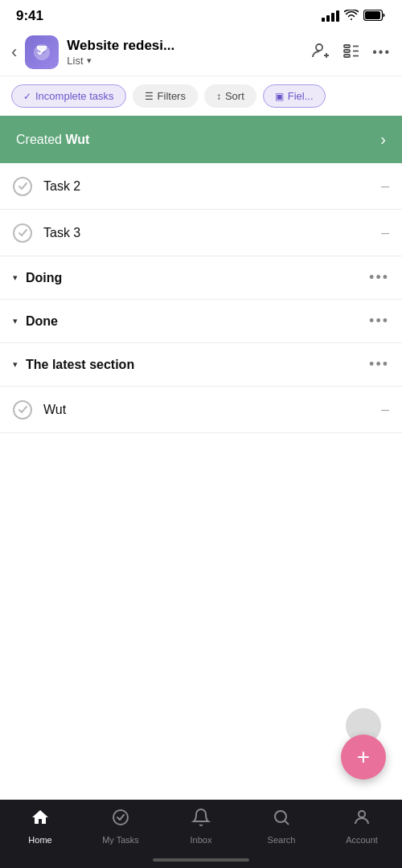 This screenshot has height=868, width=402. I want to click on section-name-done: Done, so click(198, 321).